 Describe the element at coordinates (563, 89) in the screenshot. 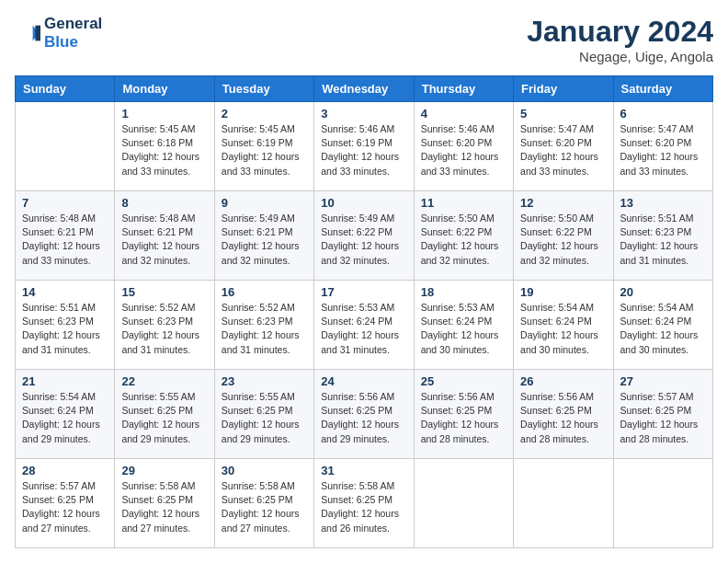

I see `calendar-weekday-friday: Friday` at that location.